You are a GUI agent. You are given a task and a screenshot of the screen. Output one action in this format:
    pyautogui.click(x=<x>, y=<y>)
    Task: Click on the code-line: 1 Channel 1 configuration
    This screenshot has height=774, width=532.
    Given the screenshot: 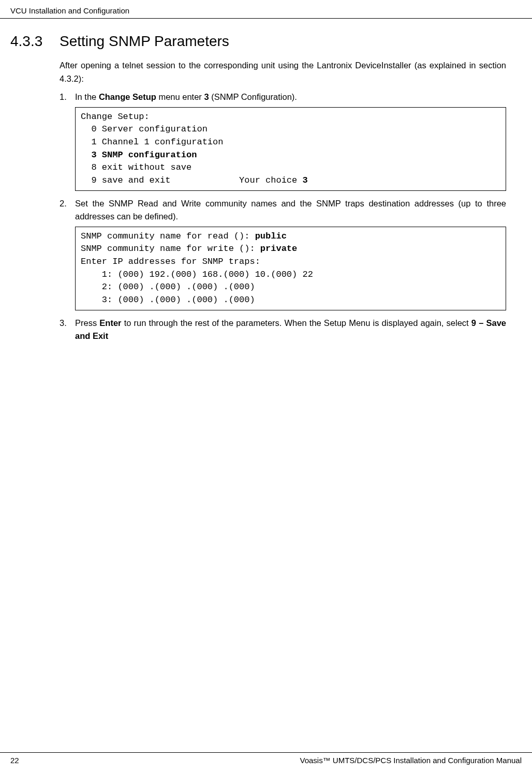 What is the action you would take?
    pyautogui.click(x=152, y=142)
    